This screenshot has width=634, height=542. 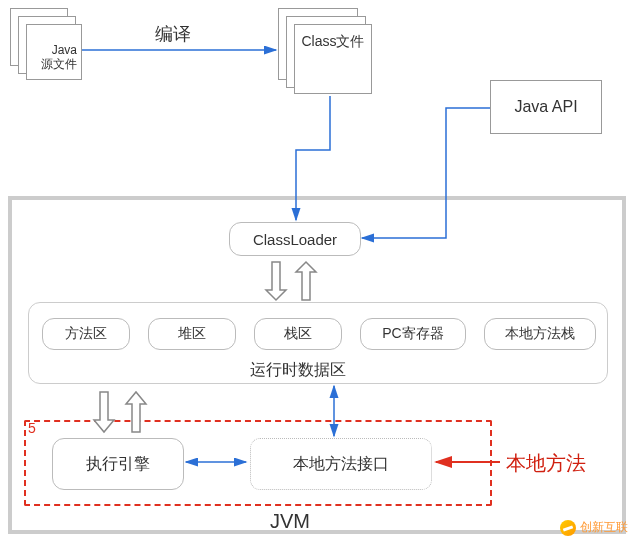 I want to click on jvm-label: JVM, so click(x=290, y=522).